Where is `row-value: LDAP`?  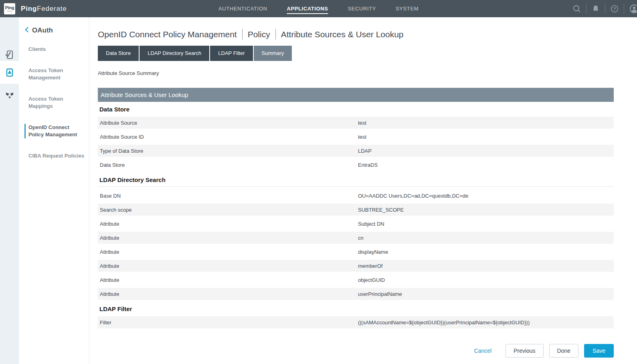 row-value: LDAP is located at coordinates (486, 151).